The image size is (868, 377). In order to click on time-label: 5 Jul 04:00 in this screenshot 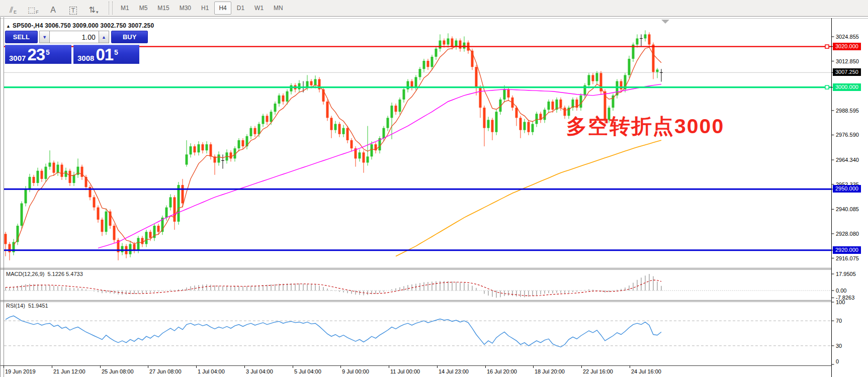, I will do `click(308, 371)`.